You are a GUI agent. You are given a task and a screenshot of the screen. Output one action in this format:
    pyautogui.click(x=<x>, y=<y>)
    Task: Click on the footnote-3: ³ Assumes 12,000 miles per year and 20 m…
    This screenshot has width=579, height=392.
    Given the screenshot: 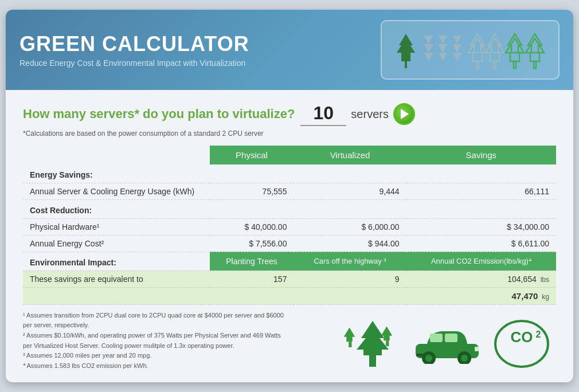 What is the action you would take?
    pyautogui.click(x=155, y=356)
    